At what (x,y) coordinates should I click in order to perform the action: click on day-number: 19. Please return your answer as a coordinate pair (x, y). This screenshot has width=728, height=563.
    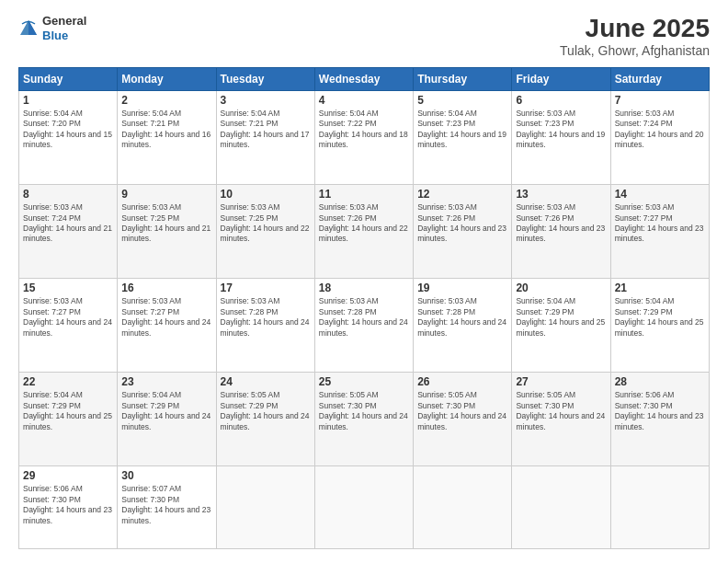
    Looking at the image, I should click on (462, 288).